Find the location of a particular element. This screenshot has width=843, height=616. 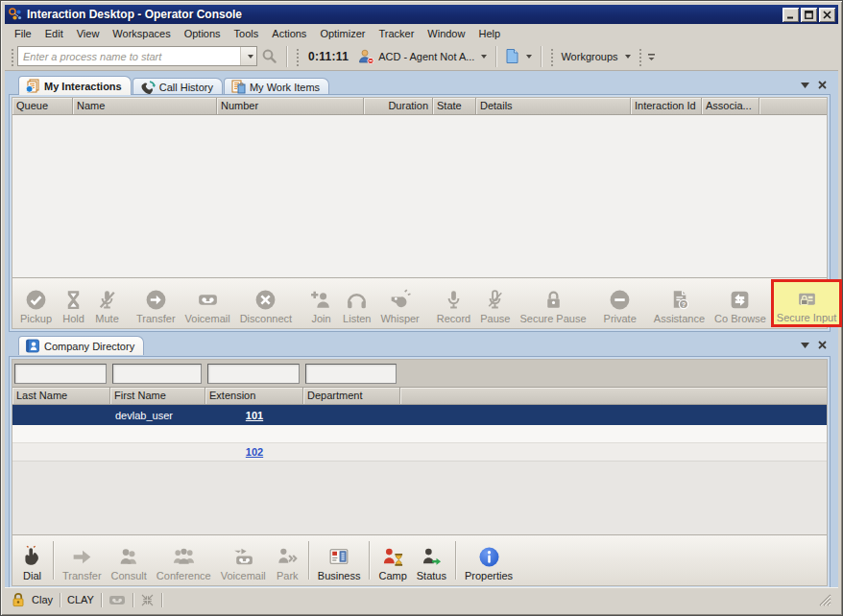

my-work-items-icon is located at coordinates (238, 86).